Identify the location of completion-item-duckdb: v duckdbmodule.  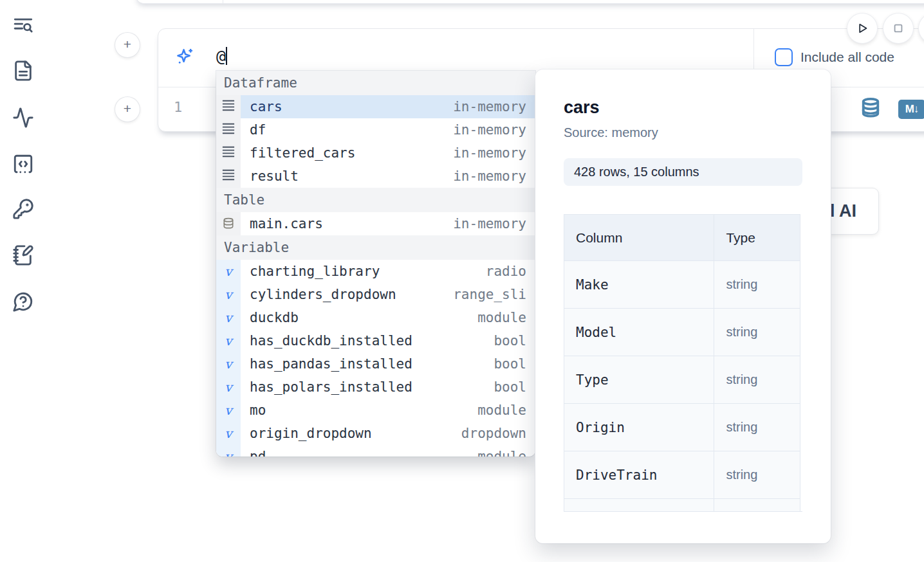
(376, 318).